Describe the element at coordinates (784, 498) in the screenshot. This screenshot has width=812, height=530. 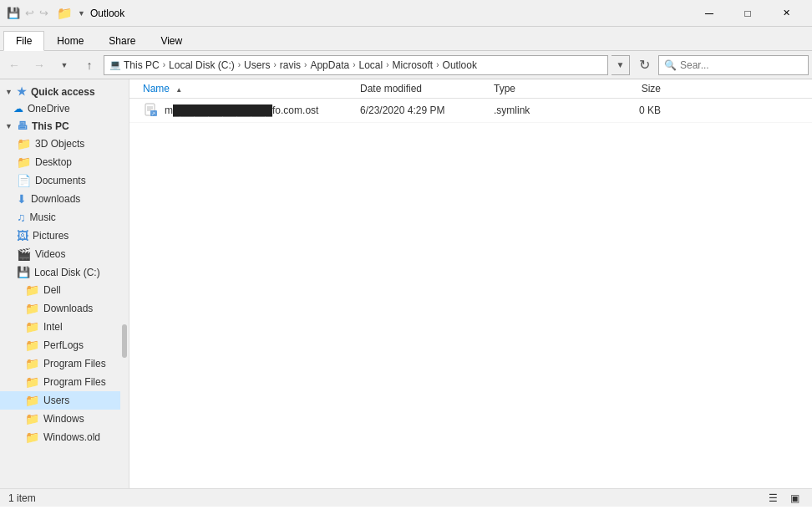
I see `view-buttons: ☰ ▣` at that location.